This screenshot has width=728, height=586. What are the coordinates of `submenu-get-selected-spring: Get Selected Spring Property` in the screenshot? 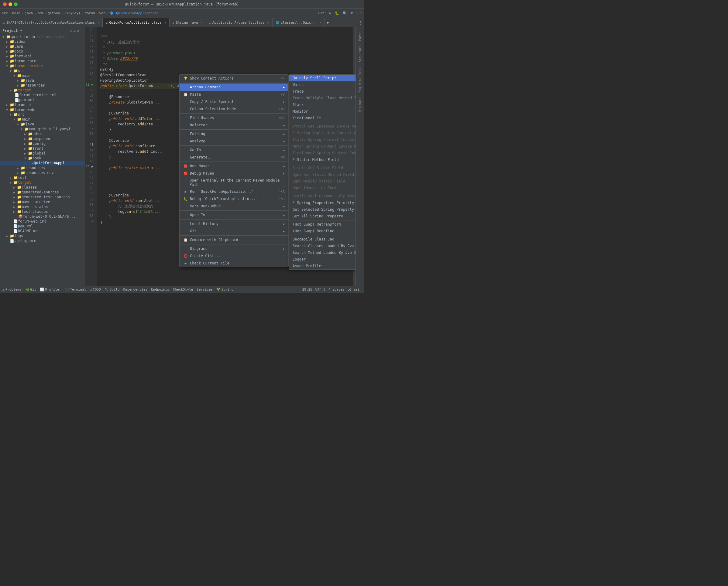 It's located at (322, 210).